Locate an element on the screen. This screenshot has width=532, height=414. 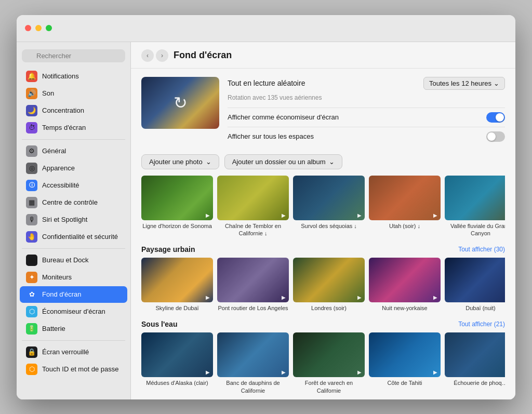
thumb-sequoia: ▶ is located at coordinates (329, 198).